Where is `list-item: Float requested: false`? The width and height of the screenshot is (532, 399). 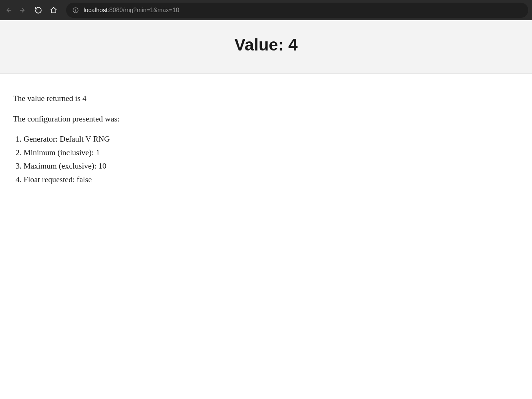
list-item: Float requested: false is located at coordinates (271, 180).